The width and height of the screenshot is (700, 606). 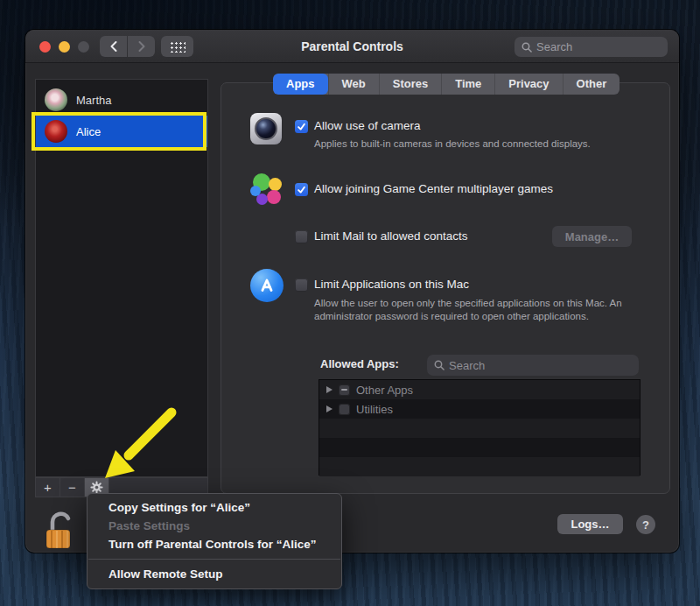 What do you see at coordinates (385, 391) in the screenshot?
I see `list-item-label: Other Apps` at bounding box center [385, 391].